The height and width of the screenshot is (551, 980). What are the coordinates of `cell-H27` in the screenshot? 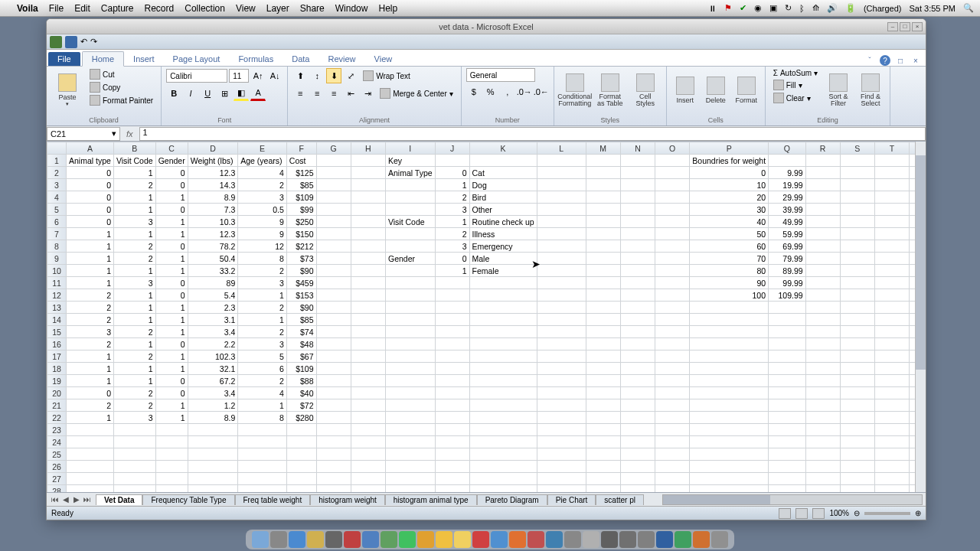 It's located at (368, 479).